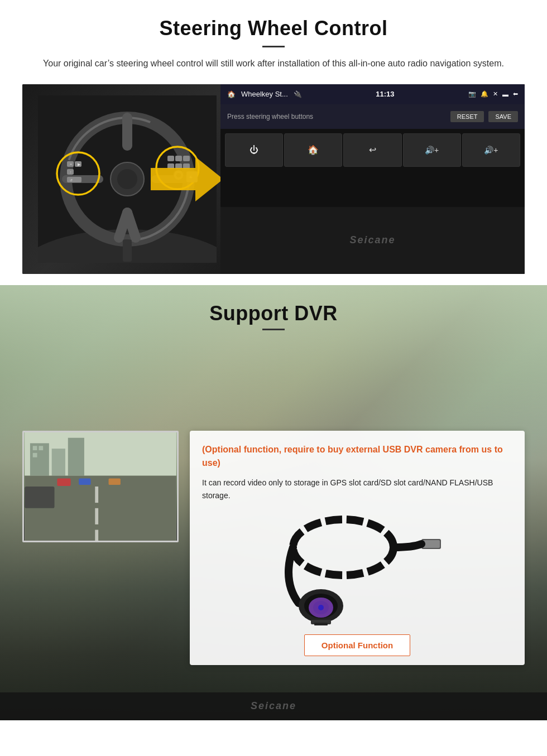  Describe the element at coordinates (357, 570) in the screenshot. I see `dvr-camera-image-area` at that location.